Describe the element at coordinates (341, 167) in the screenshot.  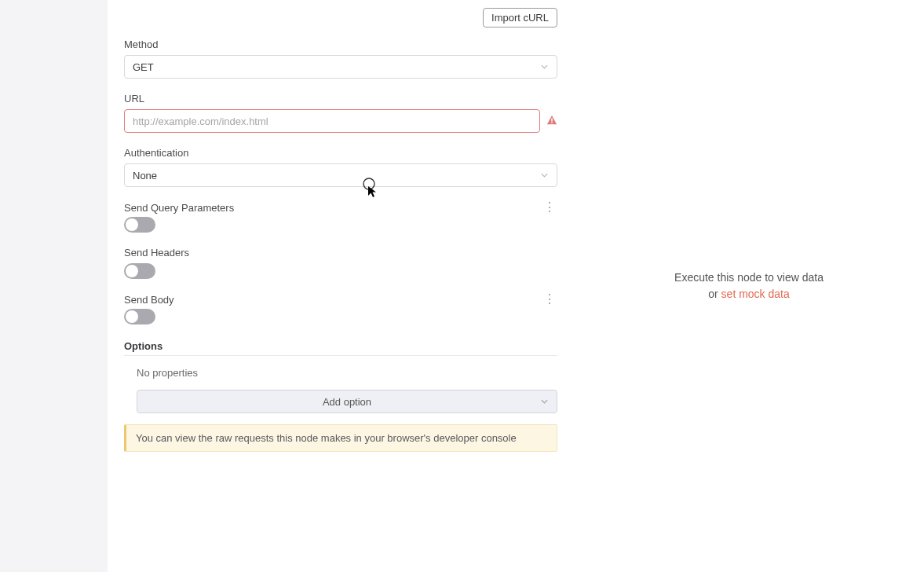
I see `auth-field: Authentication None` at that location.